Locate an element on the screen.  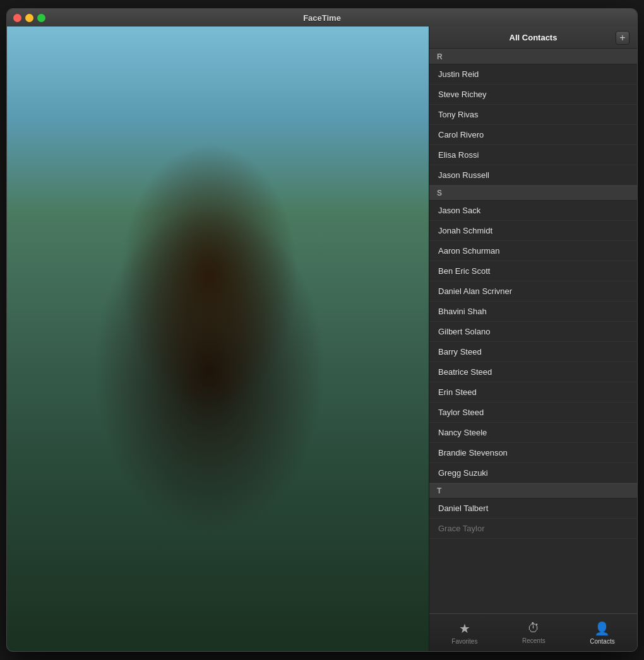
contact-item: Carol Rivero is located at coordinates (533, 135).